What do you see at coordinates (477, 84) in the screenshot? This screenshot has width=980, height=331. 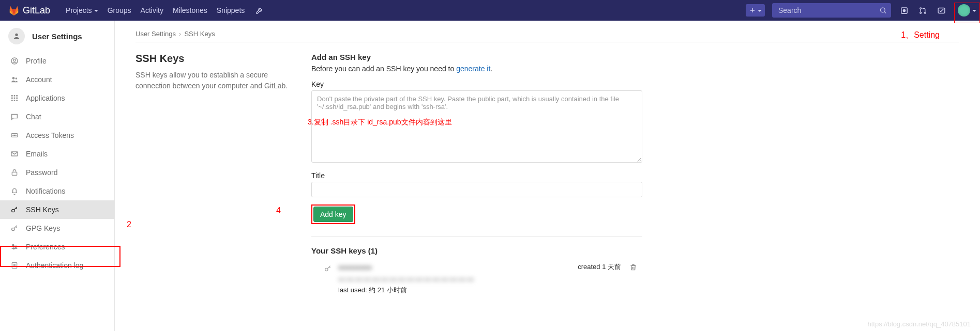 I see `key-label: Key` at bounding box center [477, 84].